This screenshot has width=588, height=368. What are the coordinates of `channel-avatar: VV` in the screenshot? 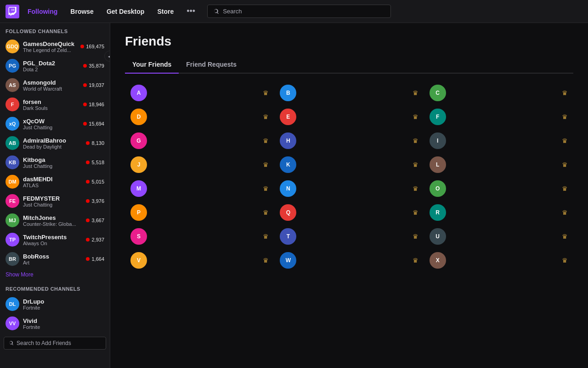 It's located at (12, 323).